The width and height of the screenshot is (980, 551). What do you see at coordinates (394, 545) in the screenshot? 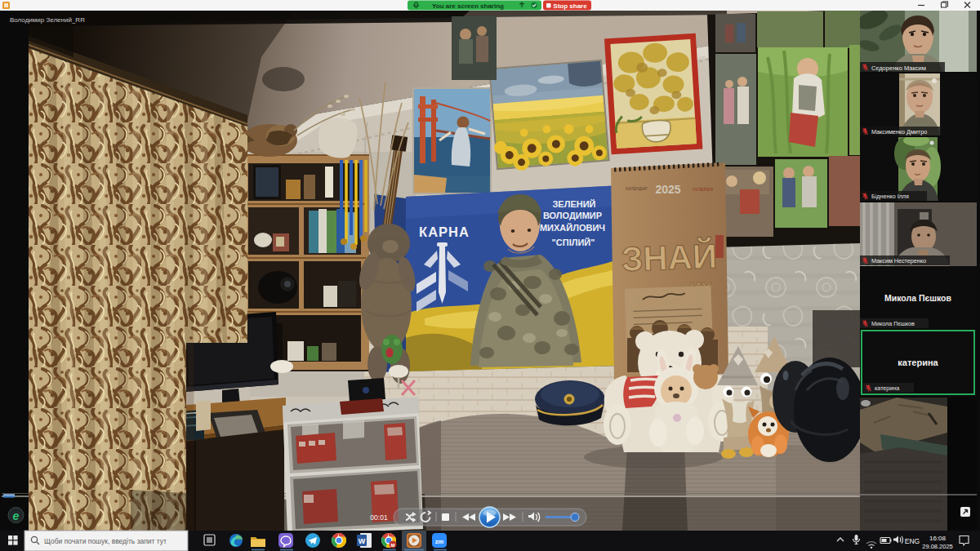
I see `svg-text: M` at bounding box center [394, 545].